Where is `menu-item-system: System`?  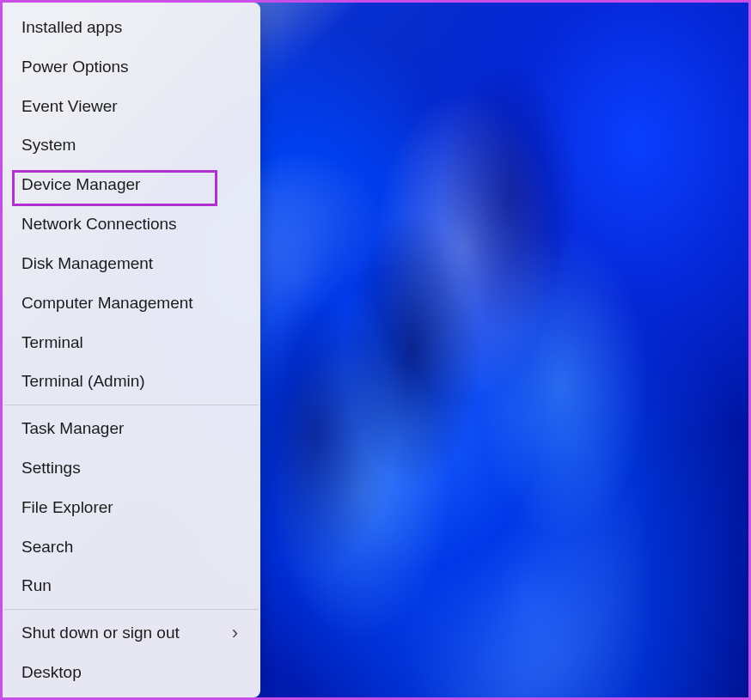 menu-item-system: System is located at coordinates (131, 145).